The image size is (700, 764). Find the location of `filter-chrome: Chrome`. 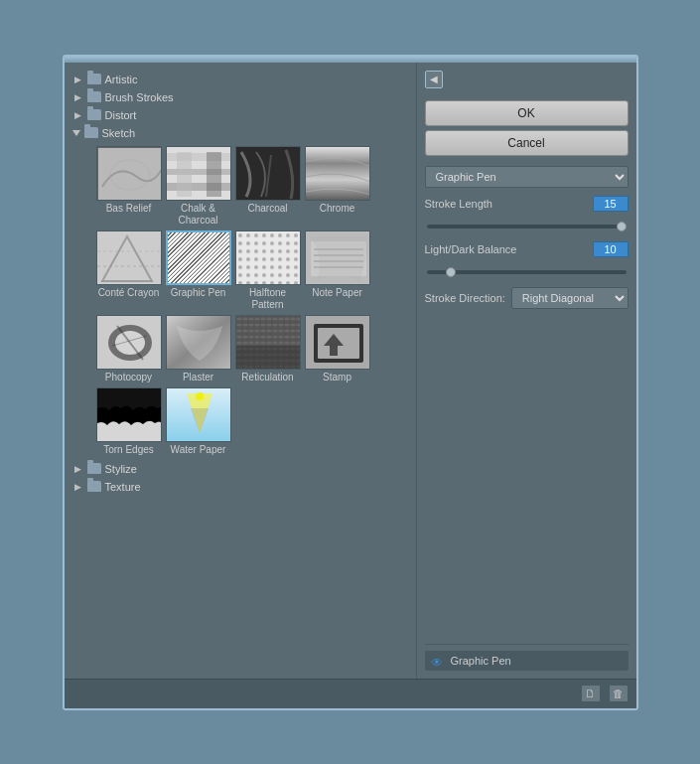

filter-chrome: Chrome is located at coordinates (338, 187).